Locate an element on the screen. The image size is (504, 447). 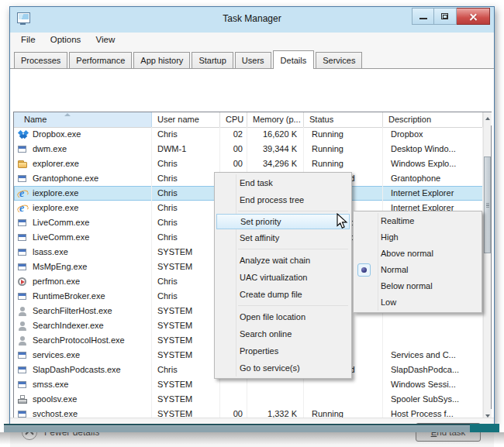
priority-submenu-item: Low is located at coordinates (417, 302).